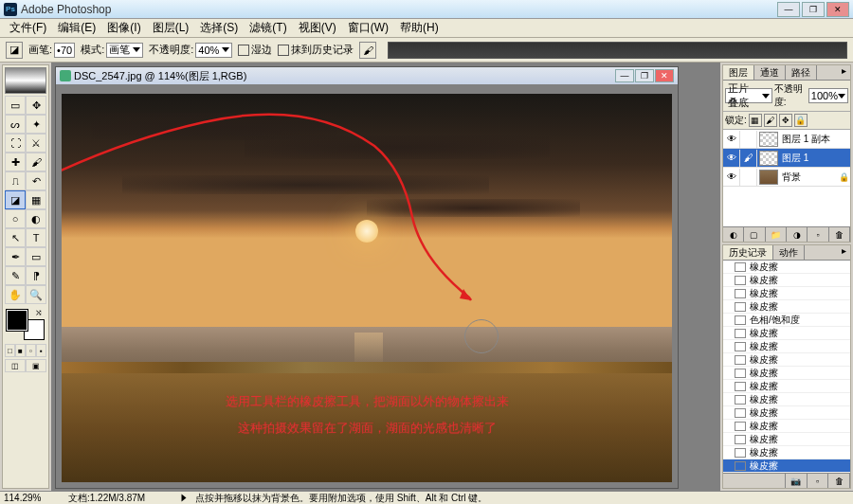 This screenshot has width=853, height=504. Describe the element at coordinates (739, 72) in the screenshot. I see `tab-layers: 图层` at that location.